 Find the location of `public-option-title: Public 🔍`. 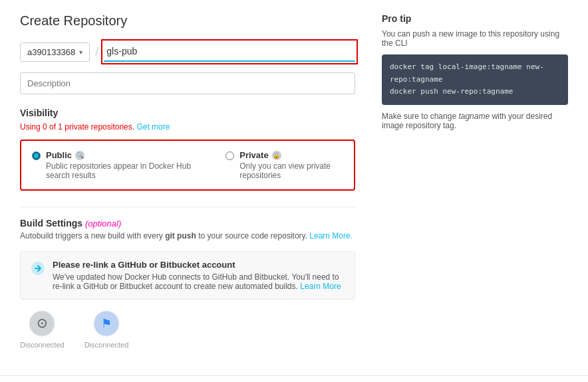

public-option-title: Public 🔍 is located at coordinates (122, 155).